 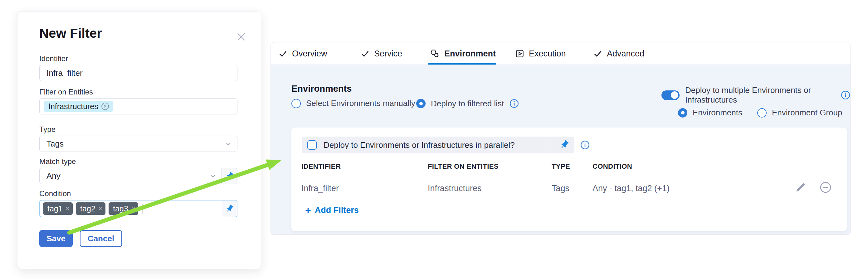 What do you see at coordinates (138, 106) in the screenshot?
I see `filter-on-entities-input: Infrastructures` at bounding box center [138, 106].